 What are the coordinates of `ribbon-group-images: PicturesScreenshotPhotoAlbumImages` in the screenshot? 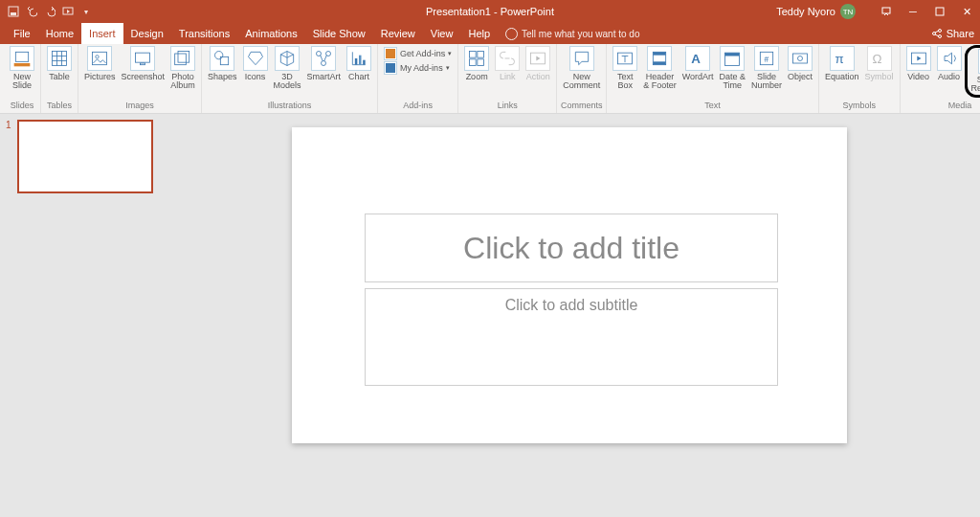 It's located at (140, 79).